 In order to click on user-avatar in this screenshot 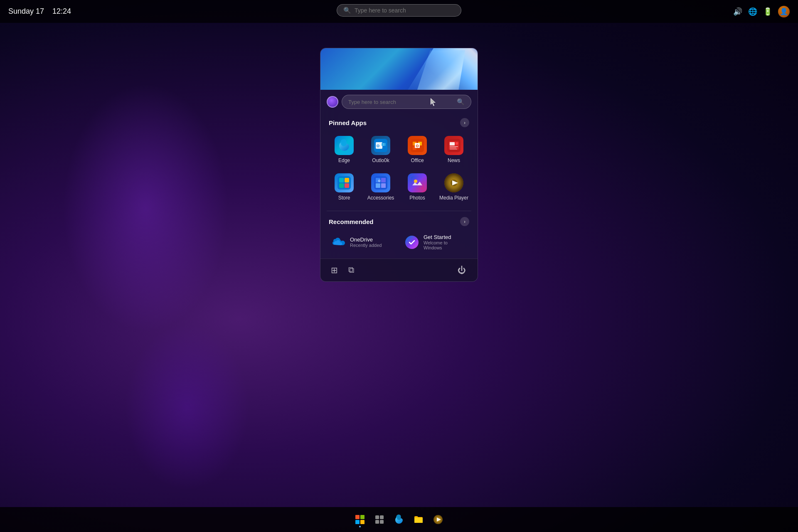, I will do `click(332, 102)`.